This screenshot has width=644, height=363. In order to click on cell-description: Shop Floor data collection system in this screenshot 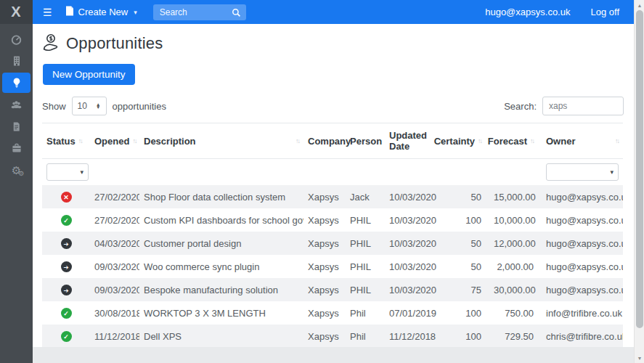, I will do `click(221, 197)`.